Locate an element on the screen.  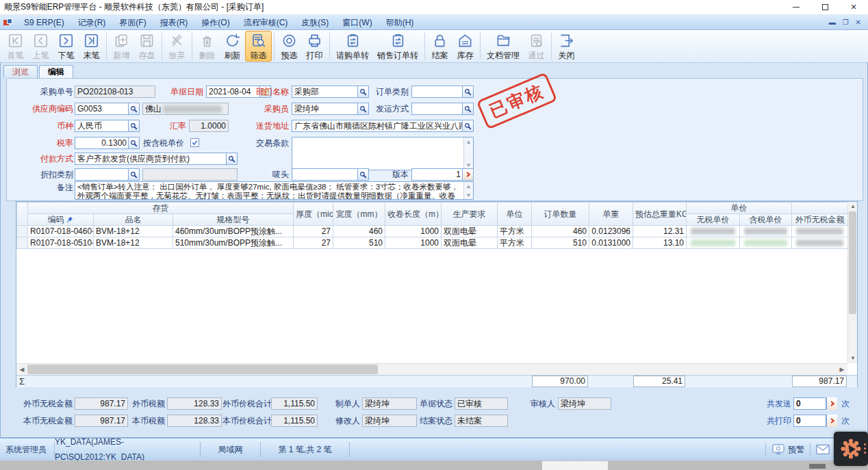
minimize-button is located at coordinates (796, 8).